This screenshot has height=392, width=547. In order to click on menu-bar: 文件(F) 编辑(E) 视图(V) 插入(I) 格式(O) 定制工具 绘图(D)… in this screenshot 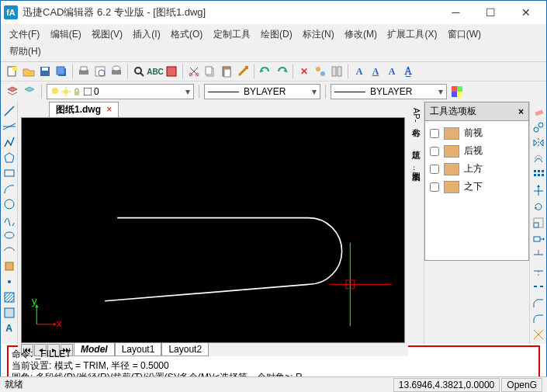, I will do `click(273, 43)`.